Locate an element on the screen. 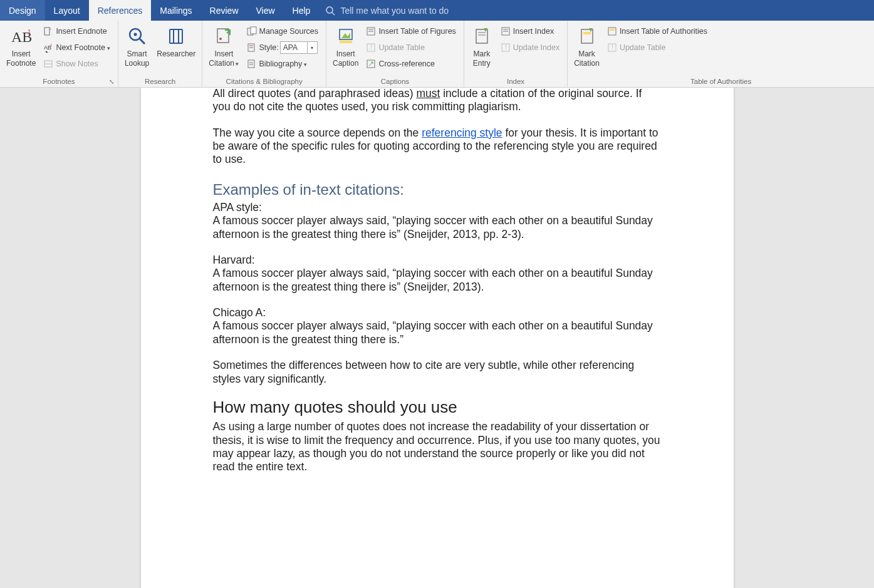 This screenshot has width=874, height=588. tell-me-search is located at coordinates (427, 10).